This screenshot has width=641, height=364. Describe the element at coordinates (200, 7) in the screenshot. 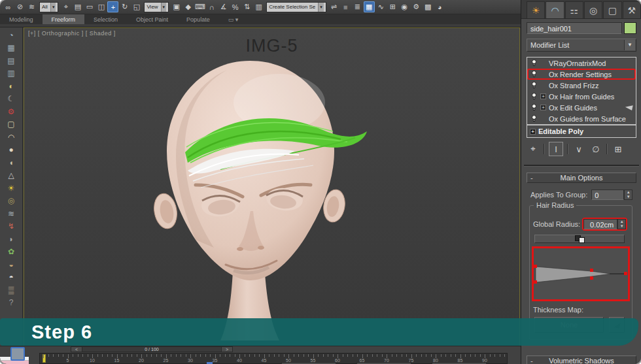

I see `keyboard-shortcut-override-icon: ⌨` at that location.